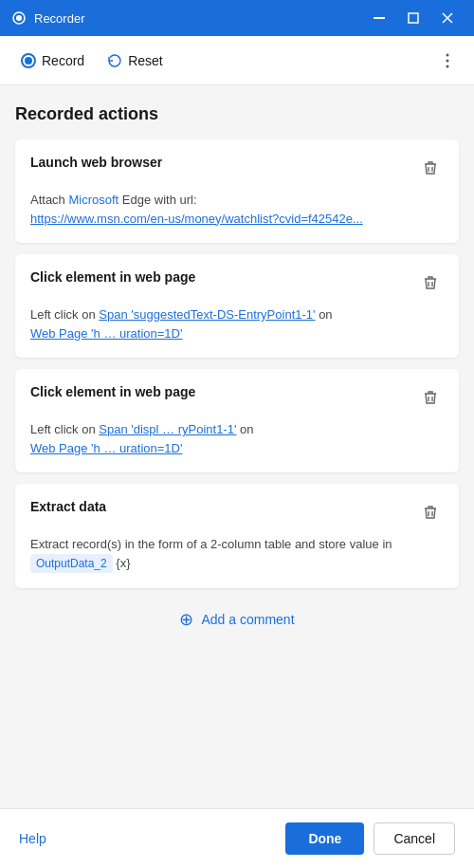 The image size is (474, 868). I want to click on action-card-launch: Launch web browser Attach Microsoft Edge…, so click(237, 192).